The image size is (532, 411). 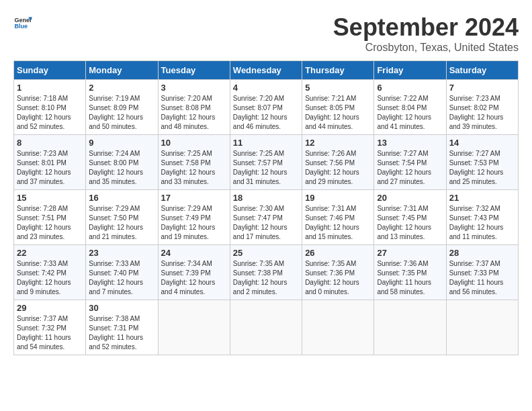 I want to click on calendar-title: September 2024, so click(x=426, y=28).